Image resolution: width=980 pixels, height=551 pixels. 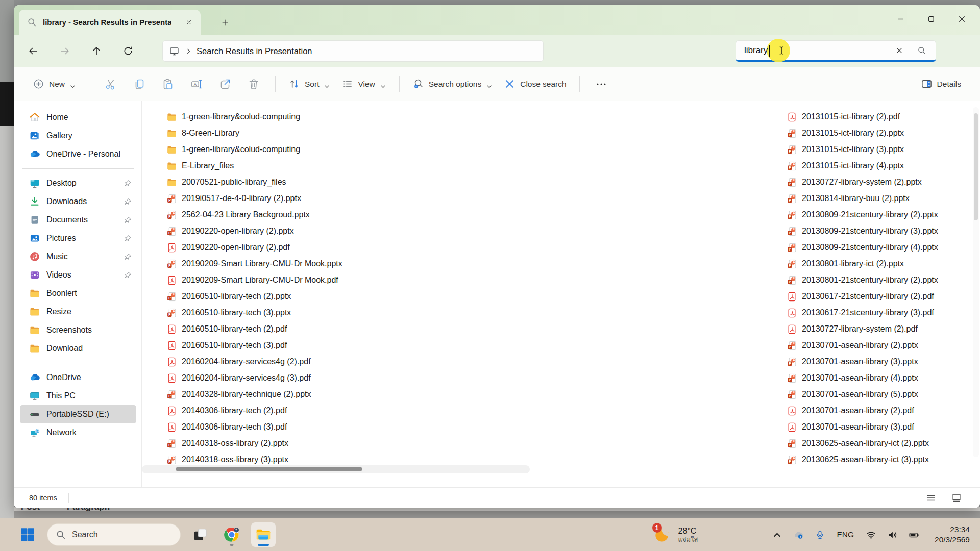 I want to click on file-item: 20140306-library-tech (3).pdf, so click(x=330, y=427).